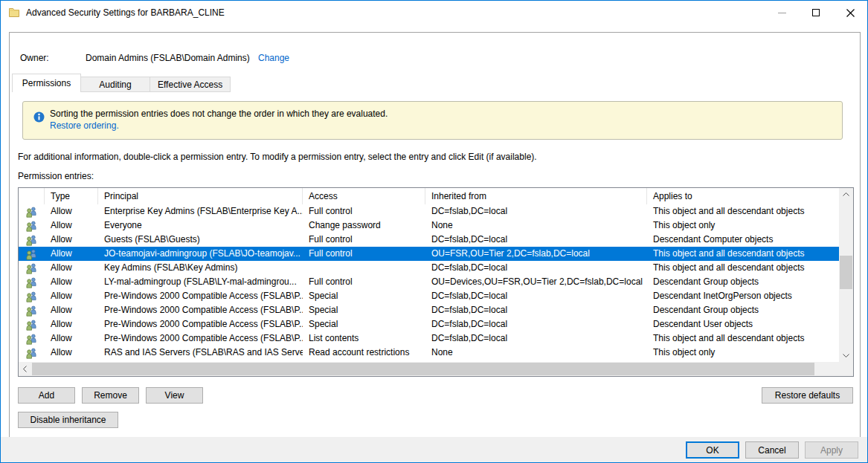 This screenshot has width=868, height=463. I want to click on banner-message: Sorting the permission entries does not …, so click(219, 114).